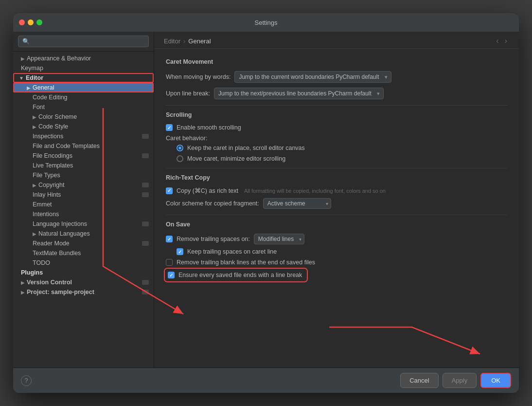 Image resolution: width=532 pixels, height=406 pixels. What do you see at coordinates (180, 159) in the screenshot?
I see `radio-move-caret` at bounding box center [180, 159].